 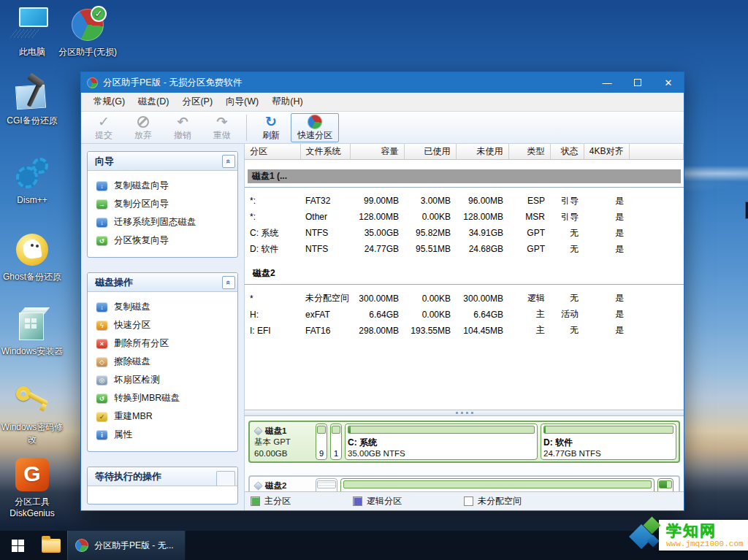 What do you see at coordinates (32, 174) in the screenshot?
I see `gears-icon` at bounding box center [32, 174].